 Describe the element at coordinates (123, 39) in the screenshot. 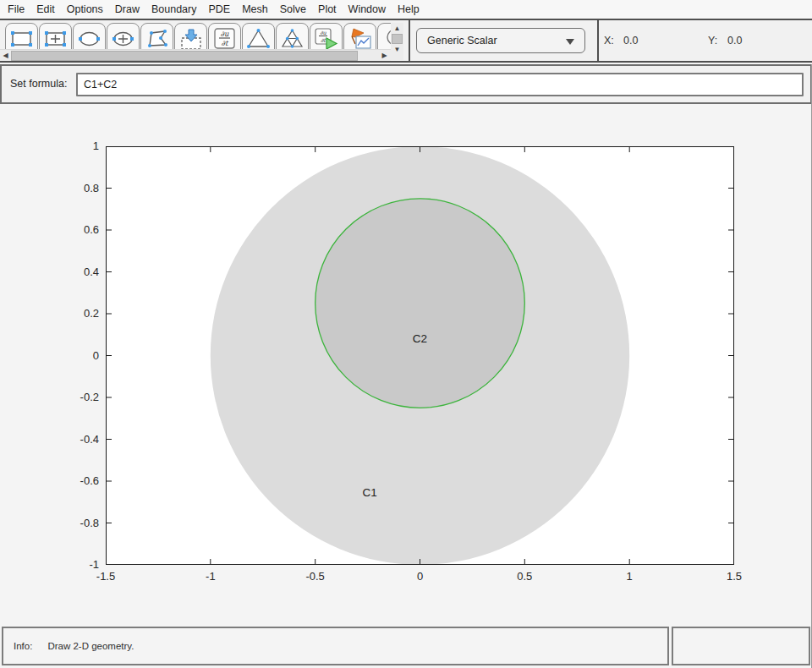

I see `ellipse-center-icon` at that location.